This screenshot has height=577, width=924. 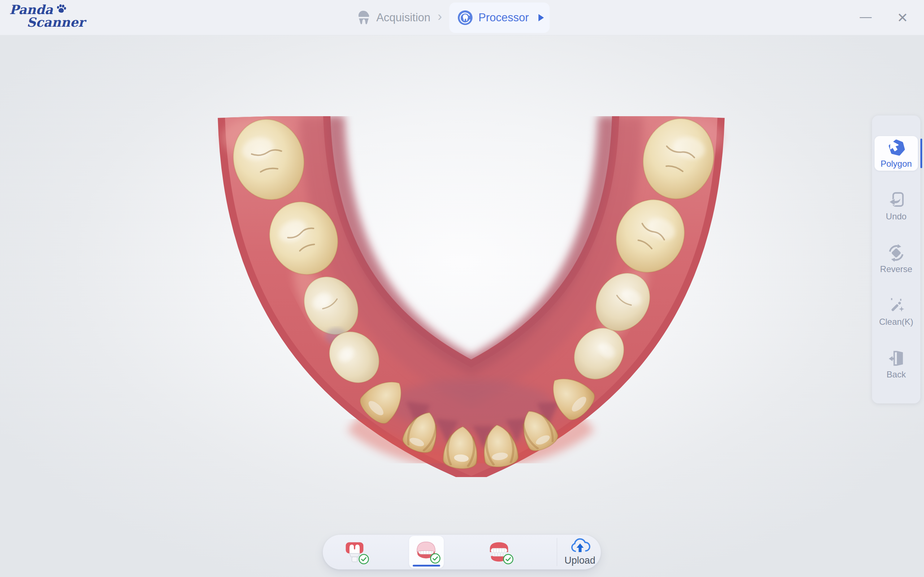 I want to click on tool-clean-label: Clean(K), so click(x=897, y=322).